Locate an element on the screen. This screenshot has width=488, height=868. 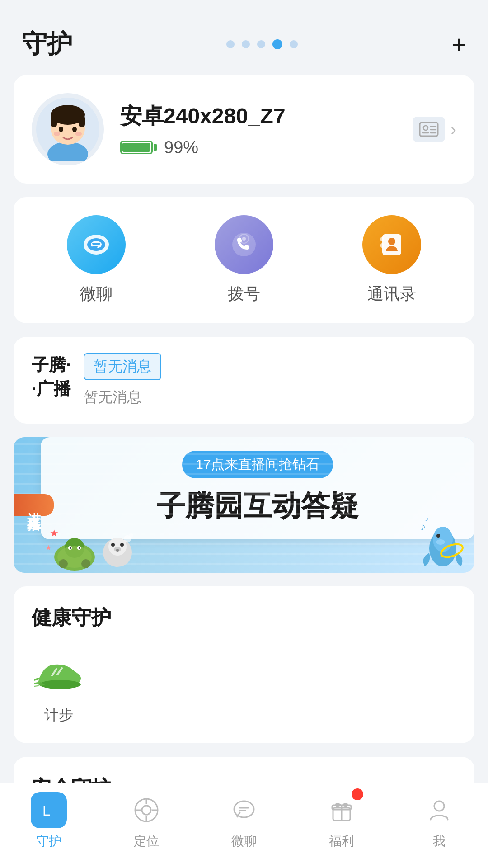
add-button: + is located at coordinates (459, 44).